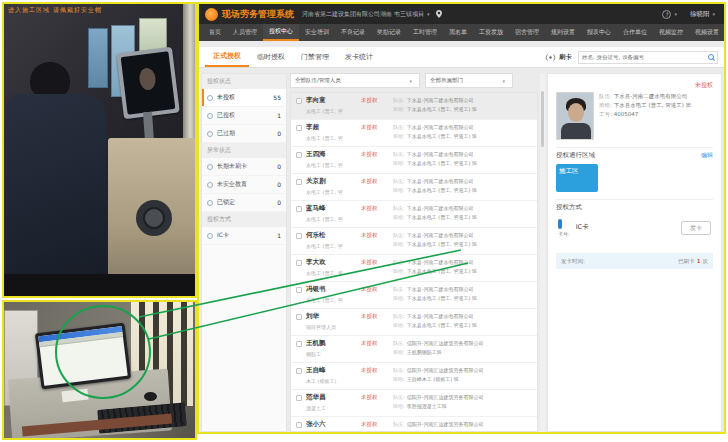 This screenshot has width=728, height=442. I want to click on sidebar-item: 已锁定 0, so click(244, 203).